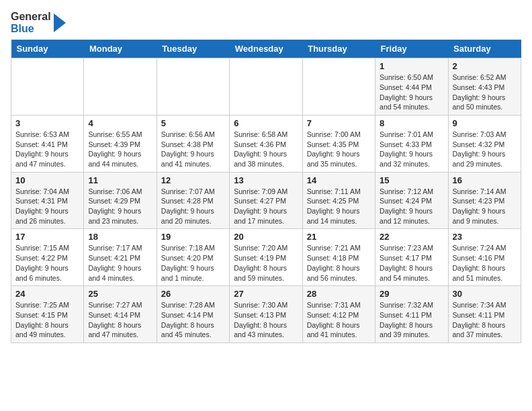  I want to click on day-info: Sunrise: 7:20 AM Sunset: 4:19 PM Dayligh…, so click(266, 263).